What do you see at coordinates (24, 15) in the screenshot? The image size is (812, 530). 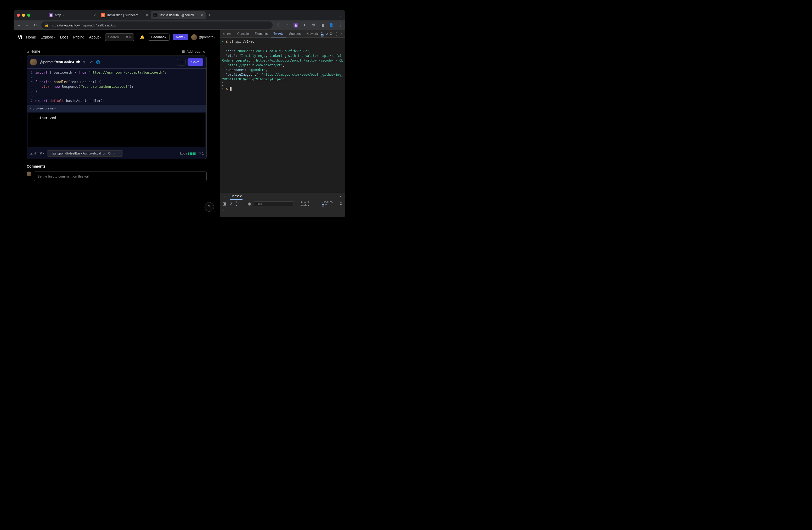 I see `window-minimize-button` at bounding box center [24, 15].